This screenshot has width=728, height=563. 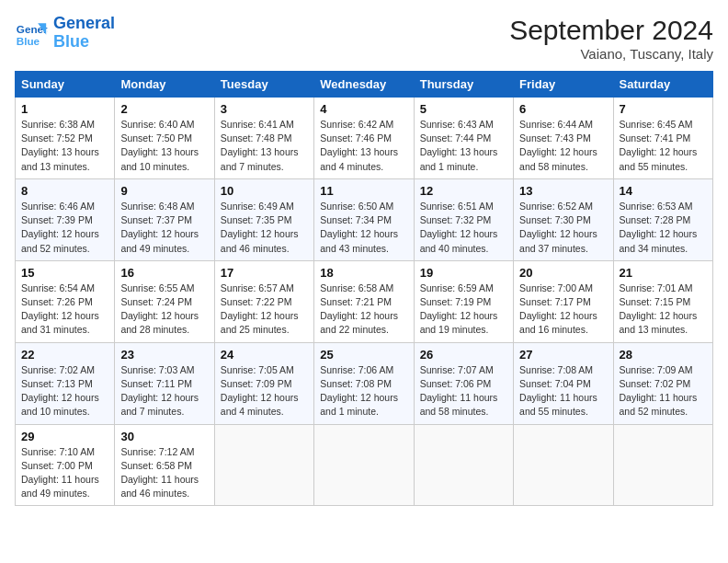 What do you see at coordinates (563, 309) in the screenshot?
I see `day-detail: Sunrise: 7:00 AMSunset: 7:17 PMDaylight:…` at bounding box center [563, 309].